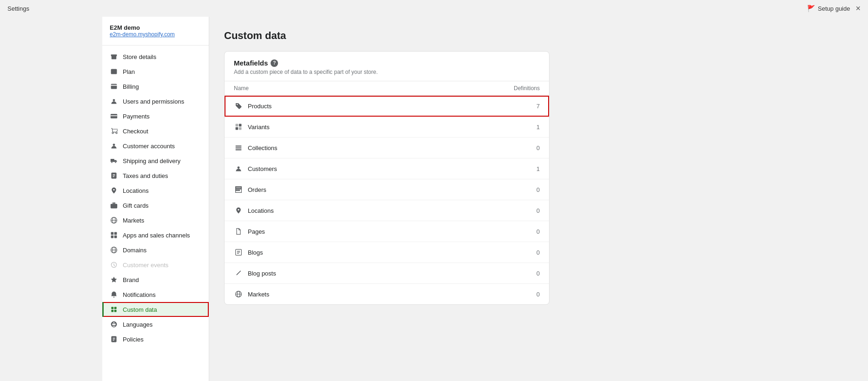 The height and width of the screenshot is (381, 868). Describe the element at coordinates (858, 8) in the screenshot. I see `close-button: ×` at that location.